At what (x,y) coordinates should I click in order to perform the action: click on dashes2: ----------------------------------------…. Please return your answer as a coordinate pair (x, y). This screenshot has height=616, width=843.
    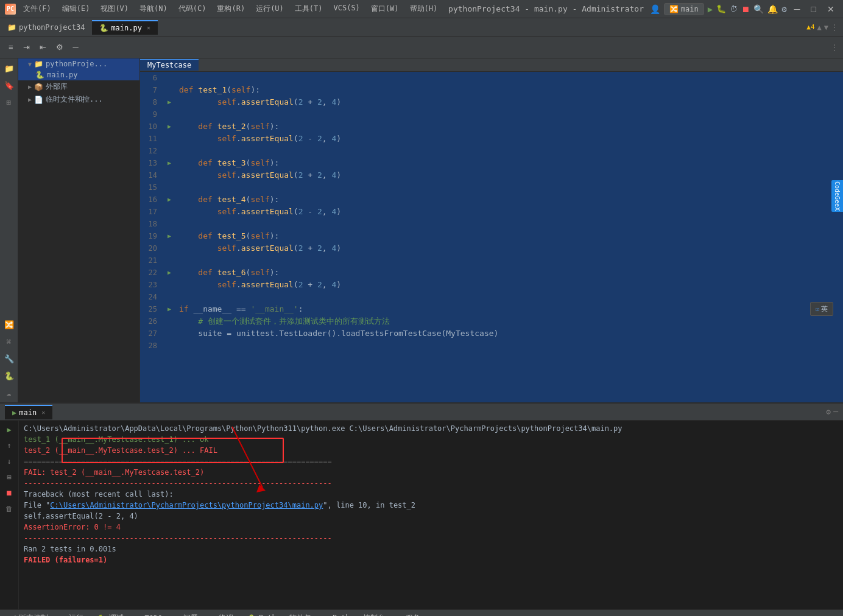
    Looking at the image, I should click on (431, 538).